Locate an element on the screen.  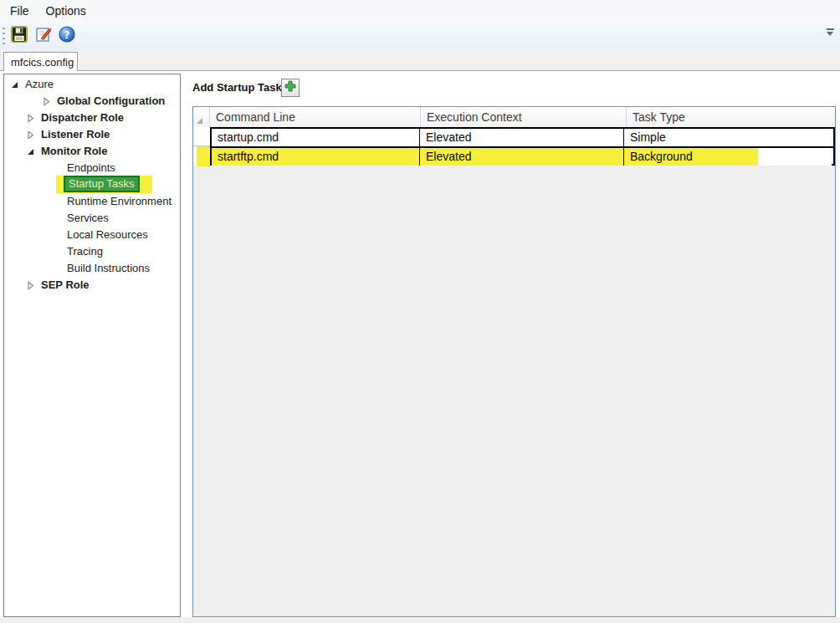
tree-item-label: Dispatcher Role is located at coordinates (82, 118).